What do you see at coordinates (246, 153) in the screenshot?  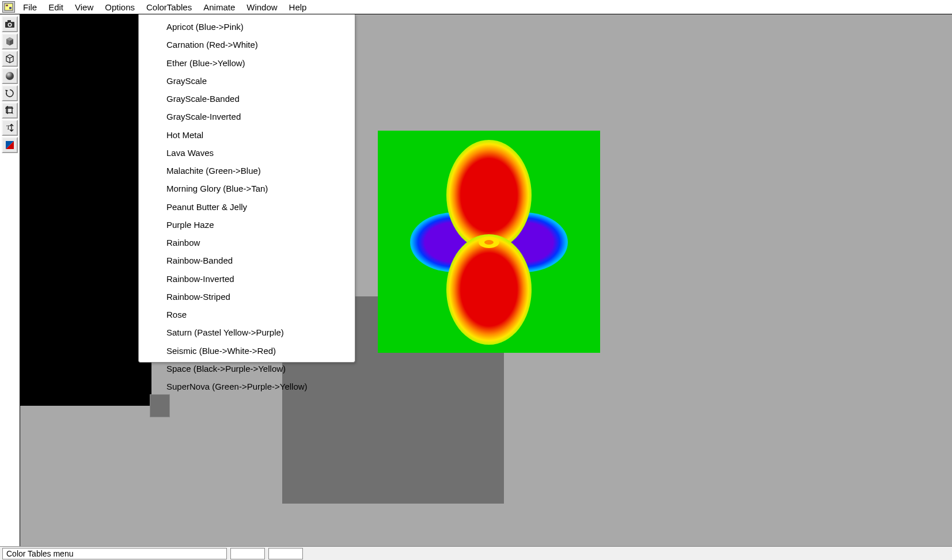 I see `colortable-option: Lava Waves` at bounding box center [246, 153].